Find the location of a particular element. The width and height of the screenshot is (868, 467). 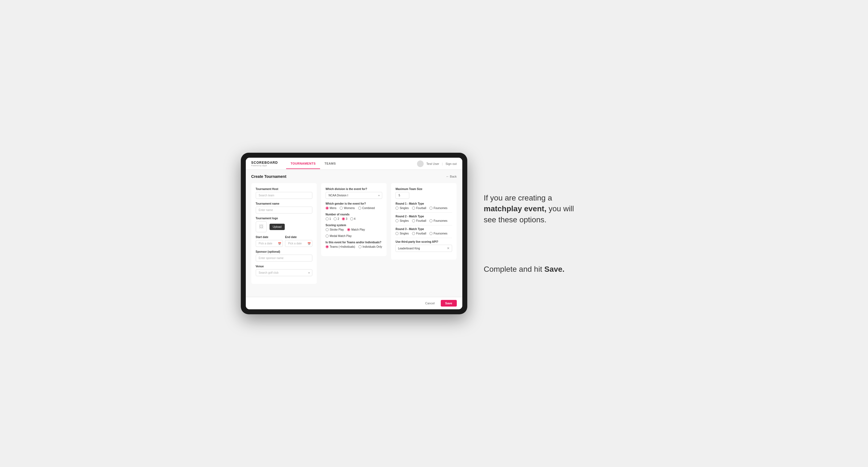

round3-singles-radio is located at coordinates (397, 234).